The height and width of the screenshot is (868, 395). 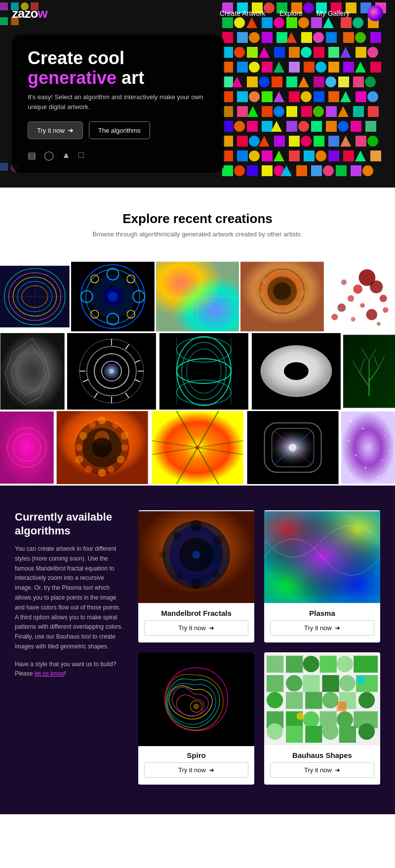 What do you see at coordinates (197, 557) in the screenshot?
I see `mandelbrot-image` at bounding box center [197, 557].